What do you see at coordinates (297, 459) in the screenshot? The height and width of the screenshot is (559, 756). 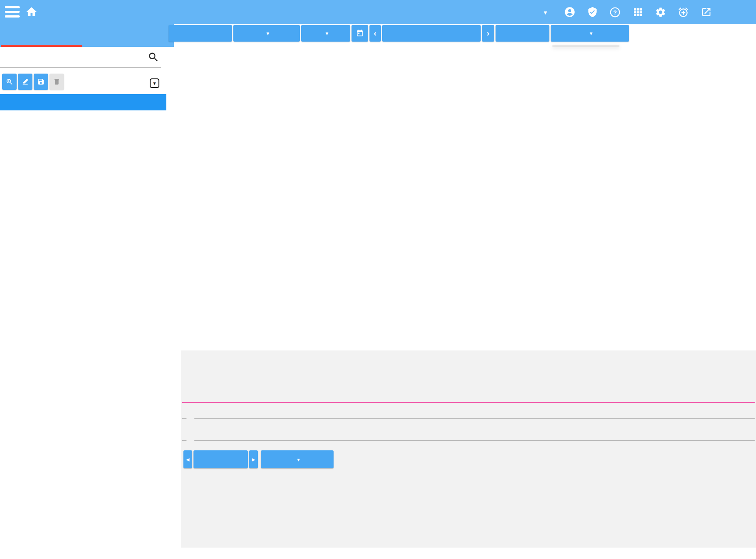 I see `scope-dropdown-button` at bounding box center [297, 459].